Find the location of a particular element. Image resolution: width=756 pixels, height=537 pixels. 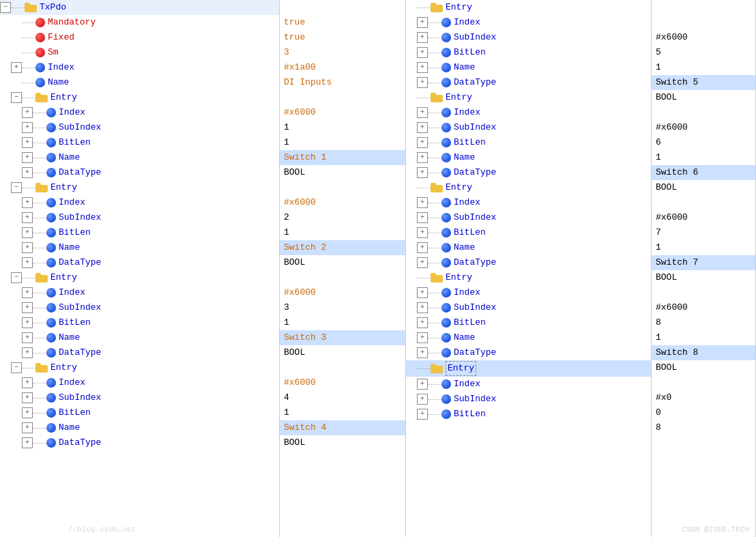

tree-row: Name is located at coordinates (139, 83).